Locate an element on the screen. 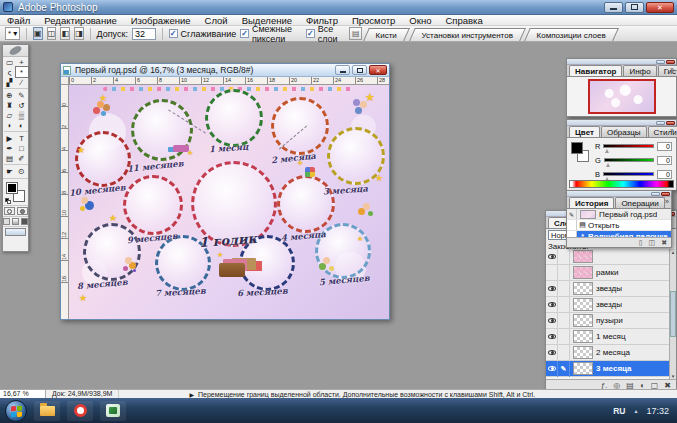 Image resolution: width=677 pixels, height=423 pixels. tab-navigator: Навигатор is located at coordinates (596, 70).